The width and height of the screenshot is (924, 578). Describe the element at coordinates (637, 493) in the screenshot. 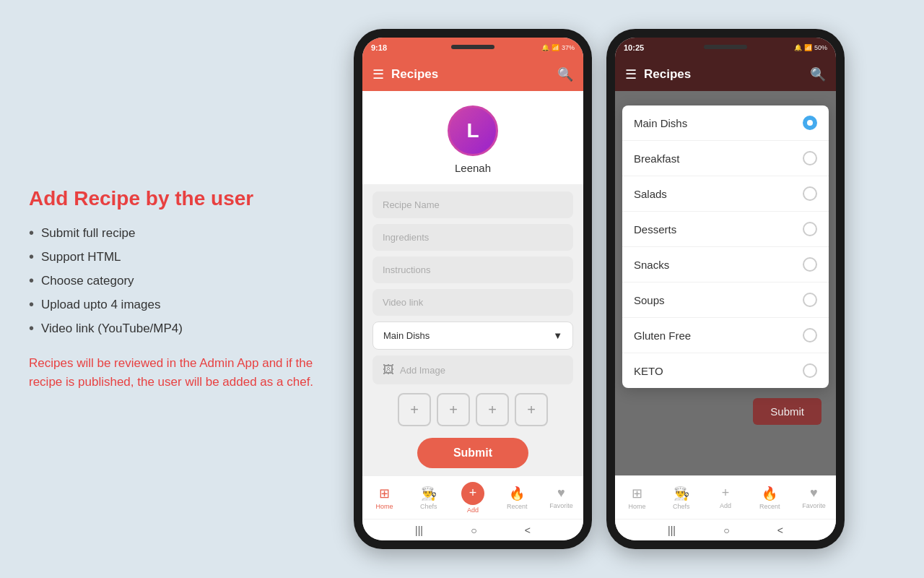

I see `home-icon-2: ⊞` at that location.